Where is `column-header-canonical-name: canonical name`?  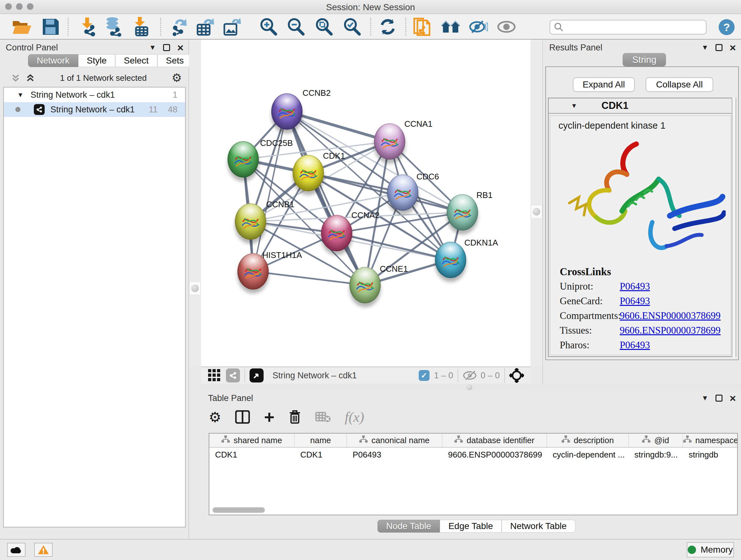 column-header-canonical-name: canonical name is located at coordinates (395, 440).